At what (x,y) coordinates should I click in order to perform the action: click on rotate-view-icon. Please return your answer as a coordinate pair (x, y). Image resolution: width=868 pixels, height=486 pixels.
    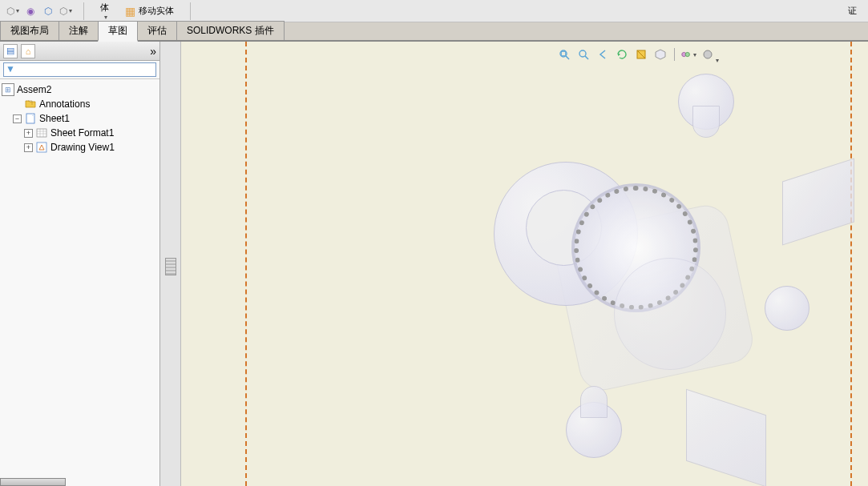
    Looking at the image, I should click on (622, 54).